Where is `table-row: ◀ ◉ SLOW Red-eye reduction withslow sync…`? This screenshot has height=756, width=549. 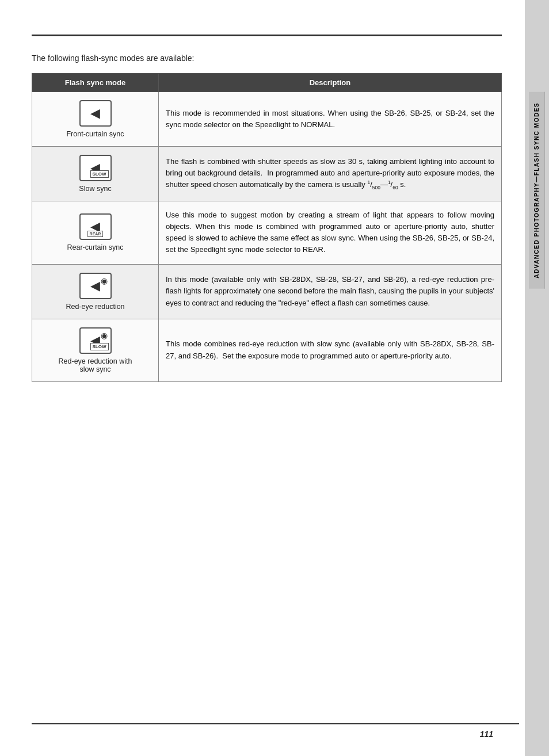
table-row: ◀ ◉ SLOW Red-eye reduction withslow sync… is located at coordinates (267, 350).